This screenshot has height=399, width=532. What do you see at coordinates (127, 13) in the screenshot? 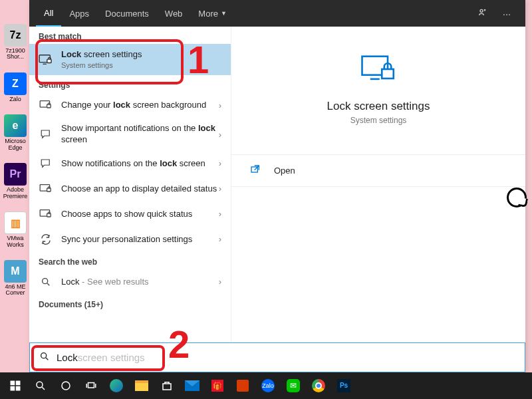
I see `tab-documents: Documents` at bounding box center [127, 13].